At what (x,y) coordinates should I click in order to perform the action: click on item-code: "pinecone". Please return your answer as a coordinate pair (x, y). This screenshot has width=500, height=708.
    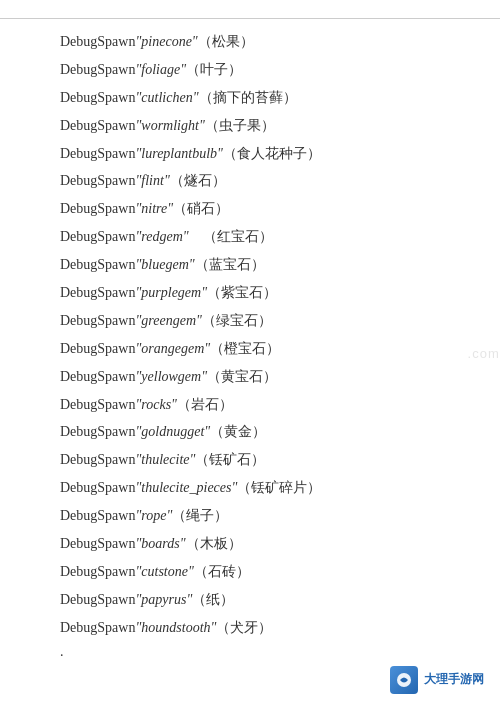
    Looking at the image, I should click on (166, 42).